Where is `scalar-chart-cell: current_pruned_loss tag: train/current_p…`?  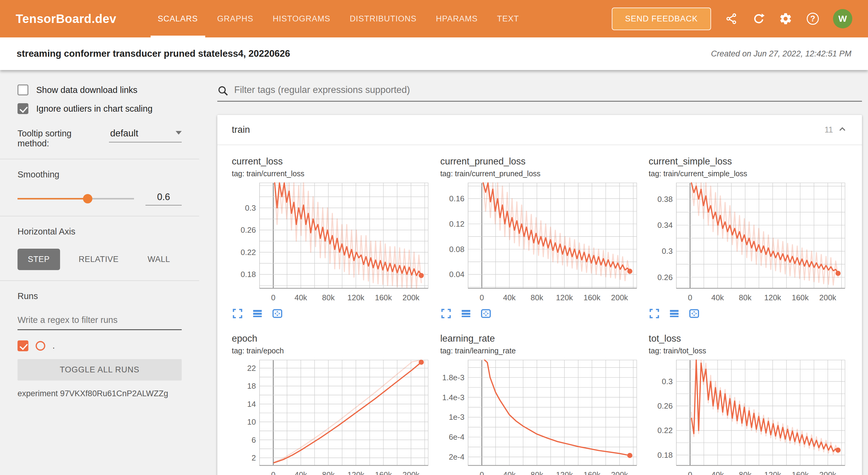
scalar-chart-cell: current_pruned_loss tag: train/current_p… is located at coordinates (540, 238).